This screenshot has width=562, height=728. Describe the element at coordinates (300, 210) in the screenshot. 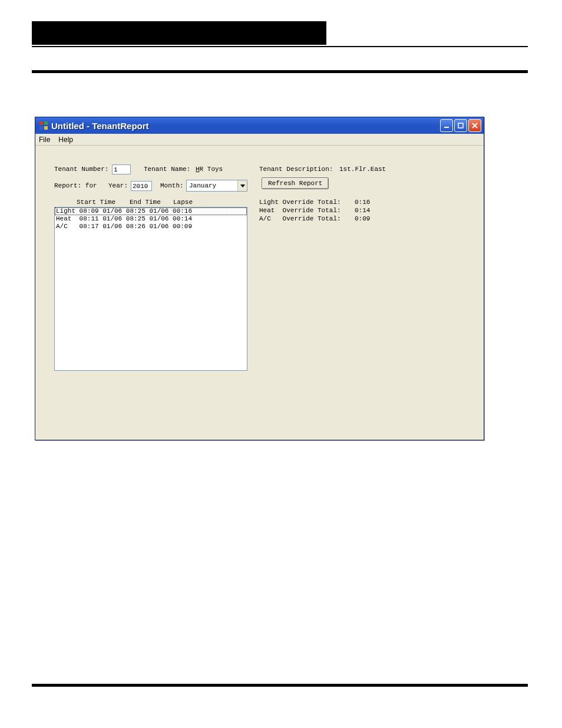

I see `heat-total-label: Heat Override Total:` at that location.